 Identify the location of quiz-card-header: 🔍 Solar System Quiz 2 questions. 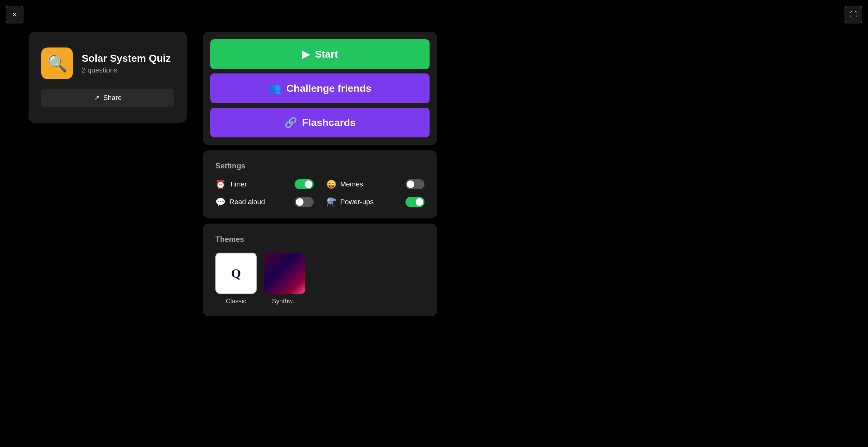
(108, 63).